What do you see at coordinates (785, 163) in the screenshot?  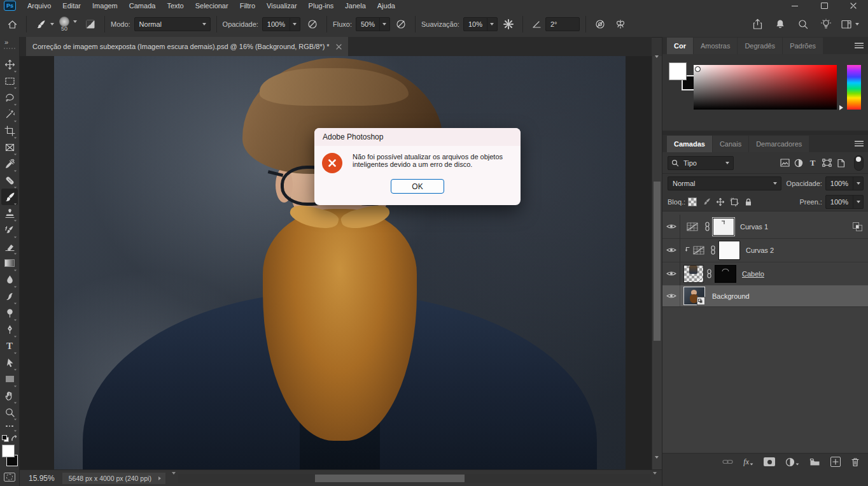 I see `filter-pixel-layers-icon` at bounding box center [785, 163].